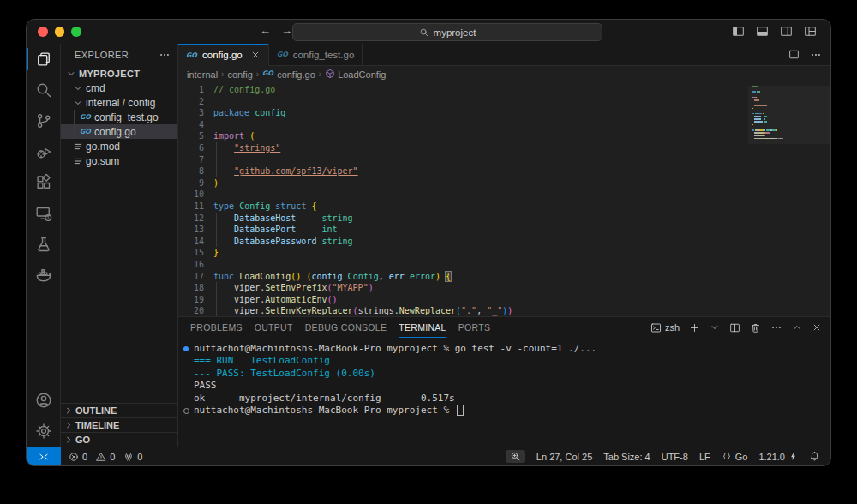 This screenshot has width=857, height=504. I want to click on code-line: 15}, so click(461, 253).